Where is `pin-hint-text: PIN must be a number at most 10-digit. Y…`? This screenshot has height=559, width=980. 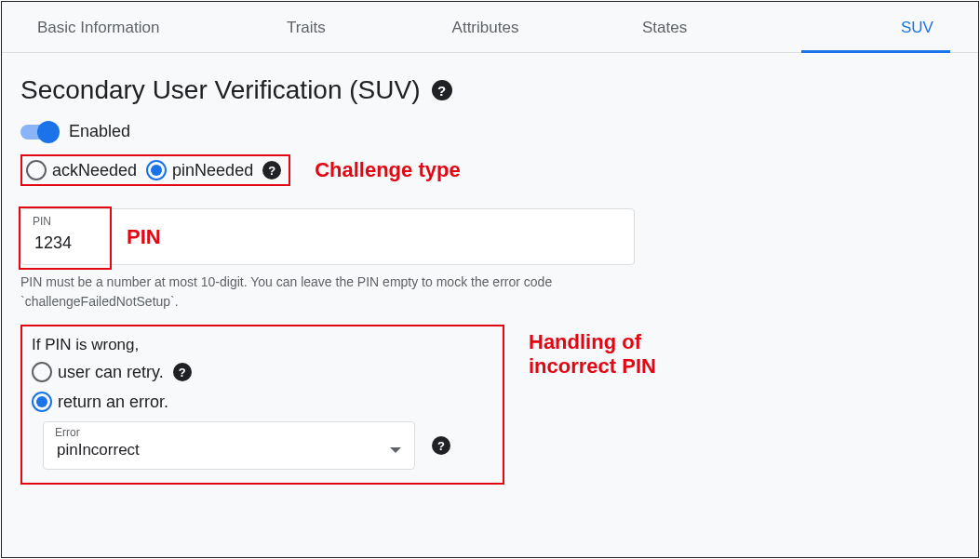 pin-hint-text: PIN must be a number at most 10-digit. Y… is located at coordinates (328, 292).